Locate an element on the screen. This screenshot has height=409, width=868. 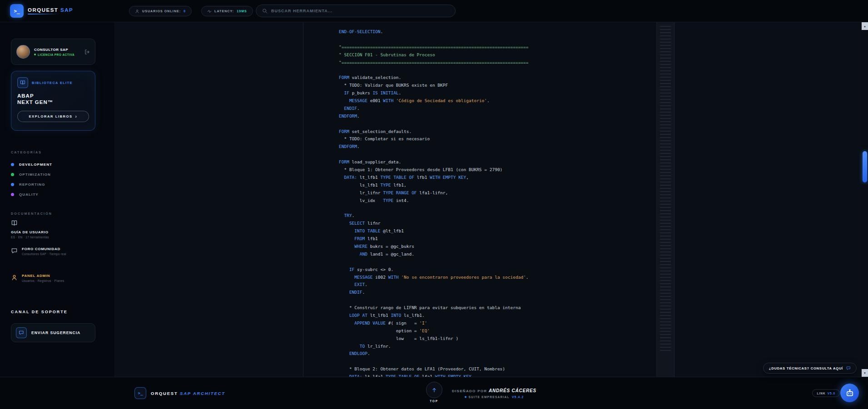
chat-assistant-fab is located at coordinates (849, 393).